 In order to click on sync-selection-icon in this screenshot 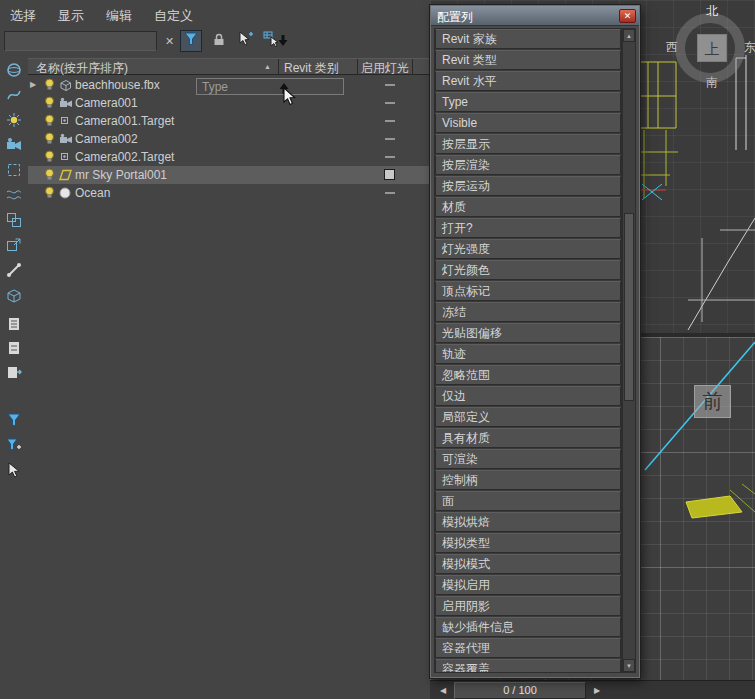, I will do `click(14, 372)`.